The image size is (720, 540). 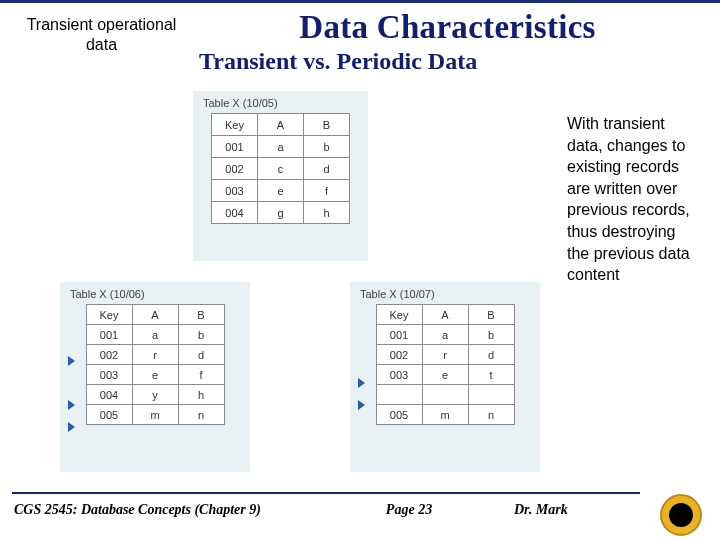 I want to click on data-table: Key A B 001ab 002rd 003ef 004yh 005mn, so click(x=156, y=364).